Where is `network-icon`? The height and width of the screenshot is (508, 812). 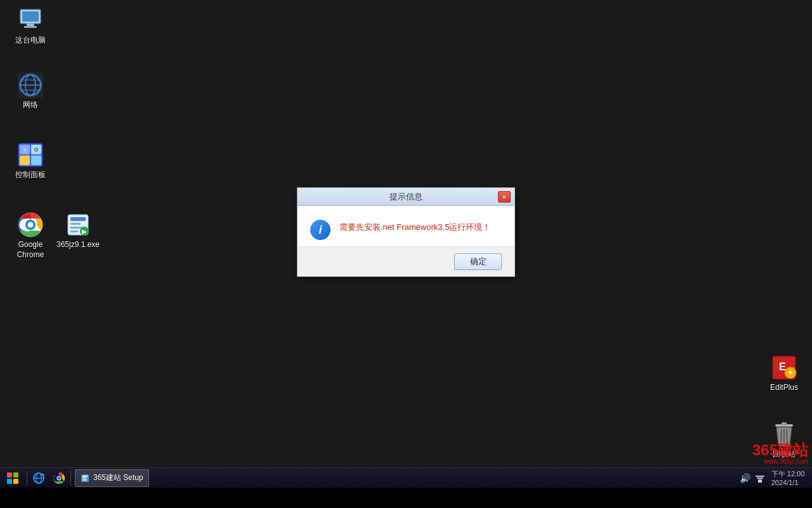
network-icon is located at coordinates (30, 85).